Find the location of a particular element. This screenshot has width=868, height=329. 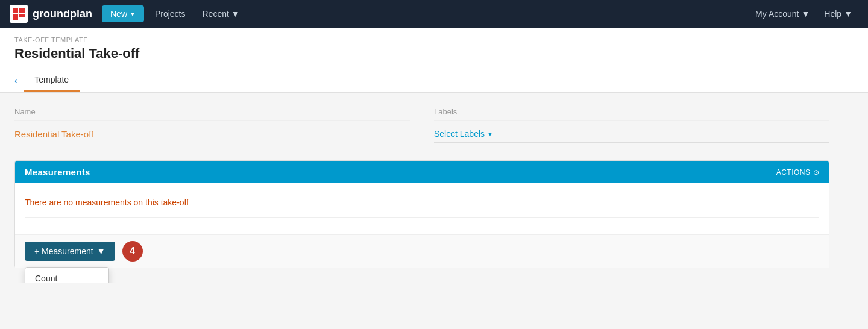

tabs: ‹ Template is located at coordinates (434, 81).